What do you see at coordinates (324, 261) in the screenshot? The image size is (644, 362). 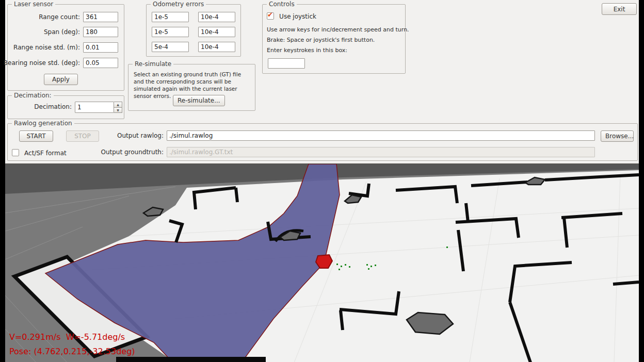 I see `robot-marker` at bounding box center [324, 261].